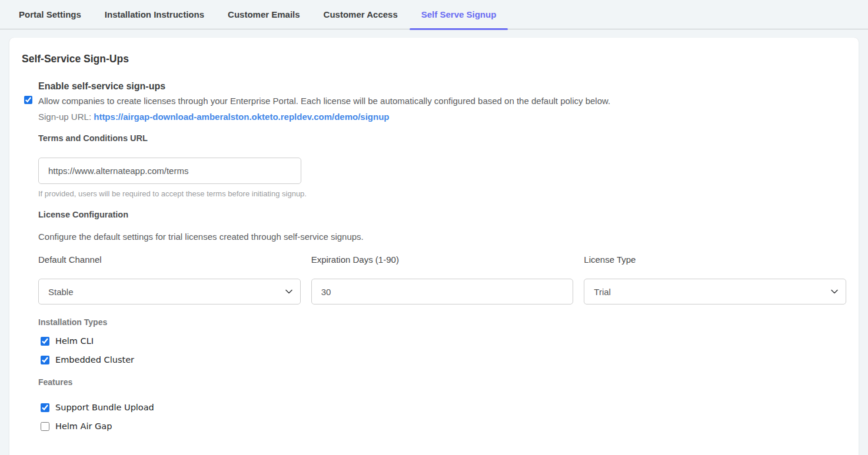  I want to click on terms-url-helper-text: If provided, users will be required to a…, so click(443, 194).